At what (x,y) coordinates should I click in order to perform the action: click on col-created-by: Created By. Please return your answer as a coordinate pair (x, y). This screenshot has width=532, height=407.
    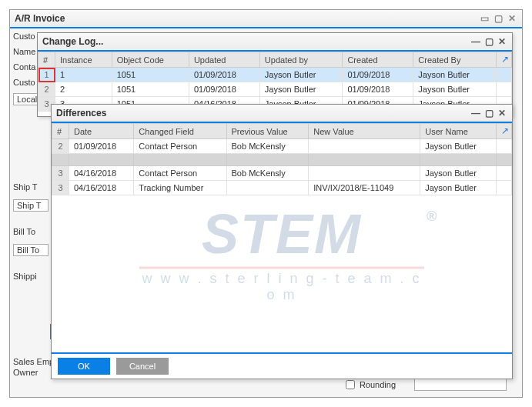
    Looking at the image, I should click on (455, 60).